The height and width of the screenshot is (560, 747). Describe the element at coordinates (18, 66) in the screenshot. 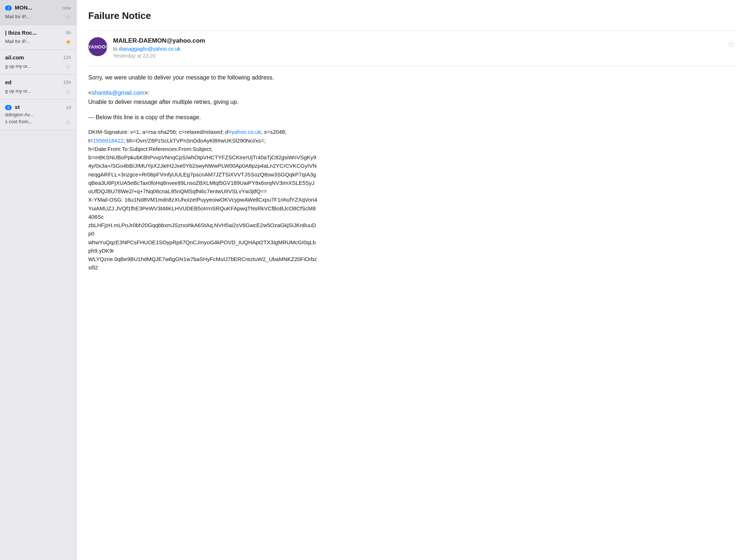

I see `subject-3: g up my or...` at that location.